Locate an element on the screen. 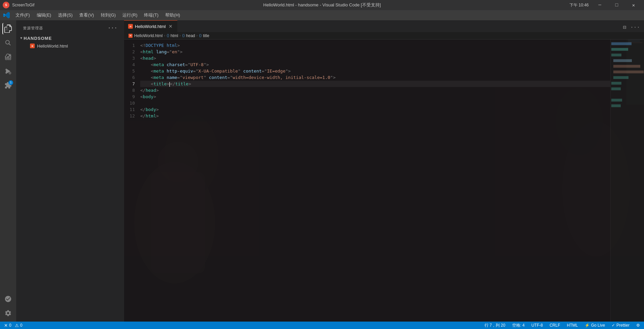  tab-helloworld: H HelloWorld.html ✕ is located at coordinates (151, 26).